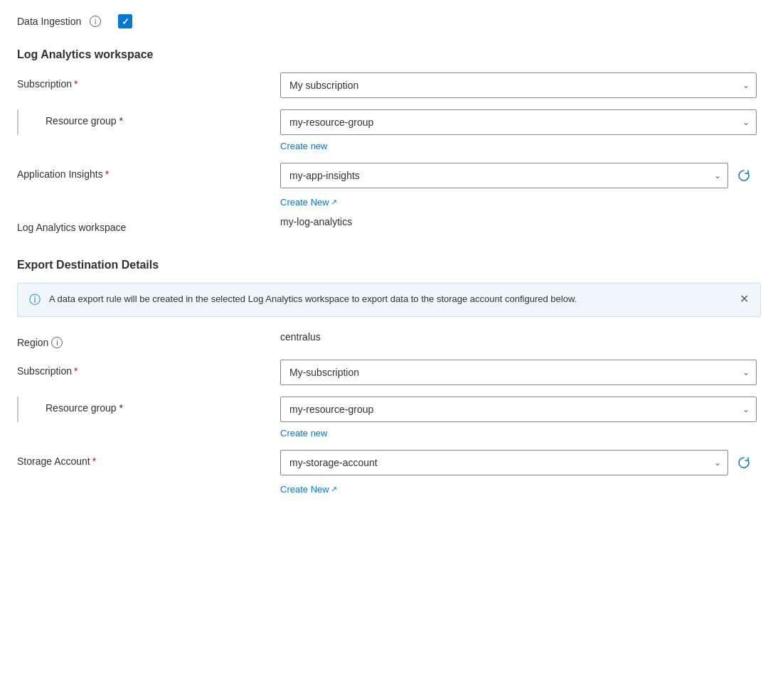 The width and height of the screenshot is (778, 700). I want to click on export-subscription-row: Subscription * My-subscription ⌄, so click(389, 372).